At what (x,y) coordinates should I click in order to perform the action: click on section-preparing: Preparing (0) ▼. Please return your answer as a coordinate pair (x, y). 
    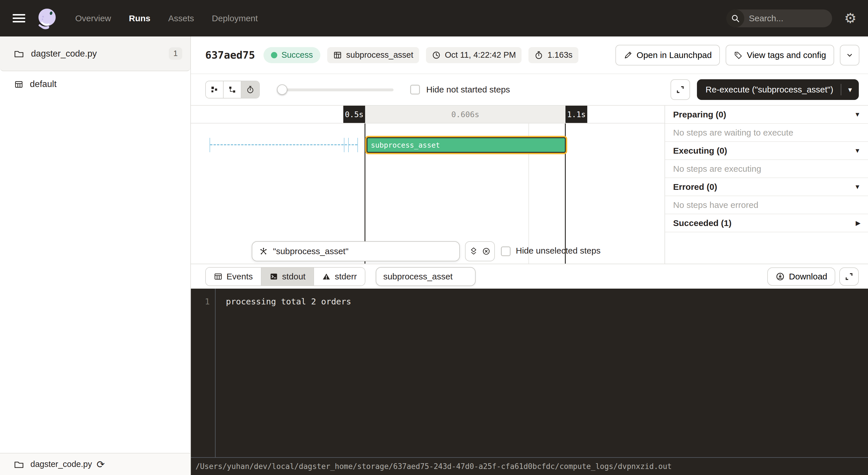
    Looking at the image, I should click on (767, 115).